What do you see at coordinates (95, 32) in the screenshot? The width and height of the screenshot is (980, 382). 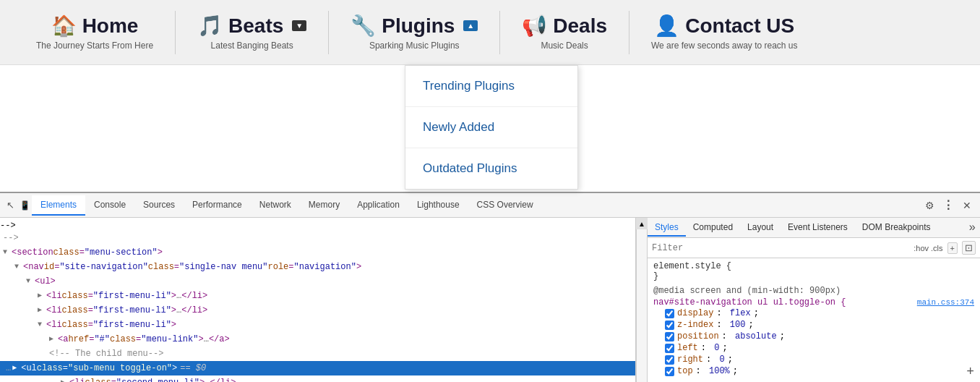 I see `nav-item-home: 🏠 Home The Journey Starts From Here` at bounding box center [95, 32].